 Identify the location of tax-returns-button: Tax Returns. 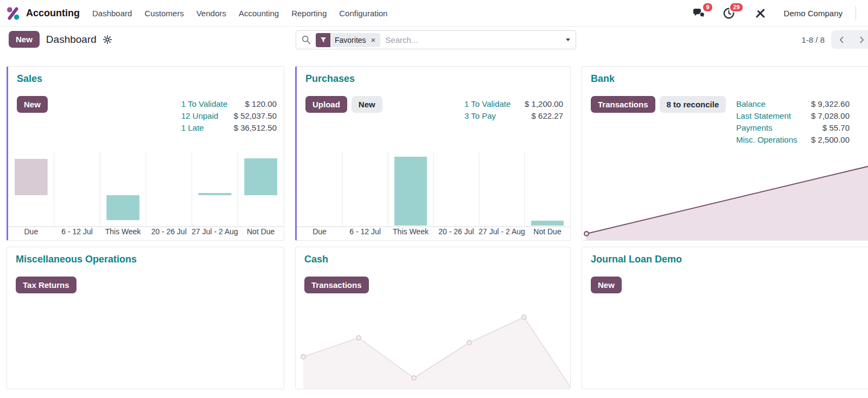
(46, 285).